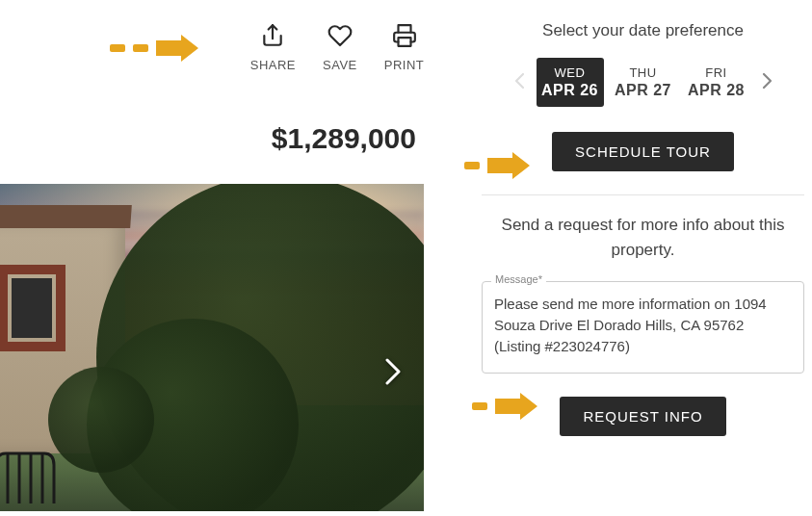  What do you see at coordinates (643, 194) in the screenshot?
I see `divider` at bounding box center [643, 194].